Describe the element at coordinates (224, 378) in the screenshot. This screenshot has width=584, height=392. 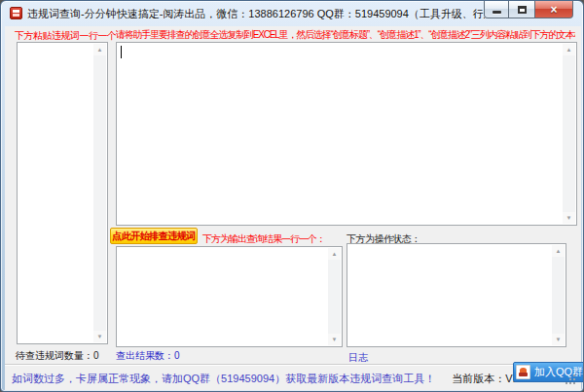
I see `status-notice: 如词数过多，卡屏属正常现象，请加QQ群（519459094）获取最新版本违规词查…` at that location.